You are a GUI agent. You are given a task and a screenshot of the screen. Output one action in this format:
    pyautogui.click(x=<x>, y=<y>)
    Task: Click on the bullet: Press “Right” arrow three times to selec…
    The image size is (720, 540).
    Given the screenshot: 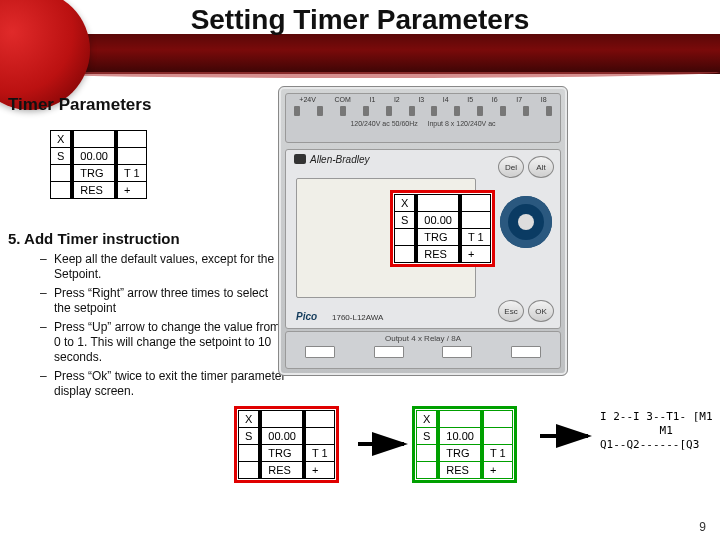 What is the action you would take?
    pyautogui.click(x=165, y=301)
    